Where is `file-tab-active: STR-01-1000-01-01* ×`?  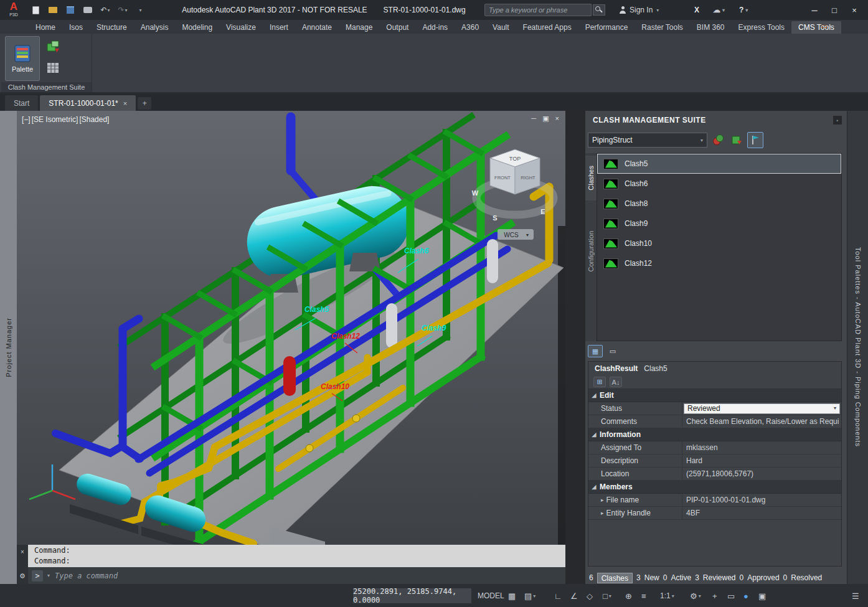
file-tab-active: STR-01-1000-01-01* × is located at coordinates (88, 103).